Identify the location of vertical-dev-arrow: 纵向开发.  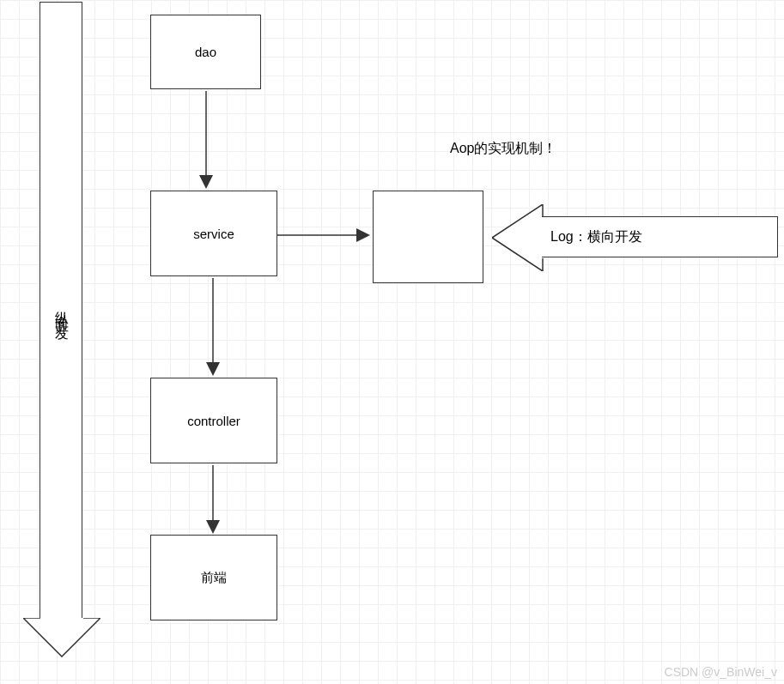
(61, 310).